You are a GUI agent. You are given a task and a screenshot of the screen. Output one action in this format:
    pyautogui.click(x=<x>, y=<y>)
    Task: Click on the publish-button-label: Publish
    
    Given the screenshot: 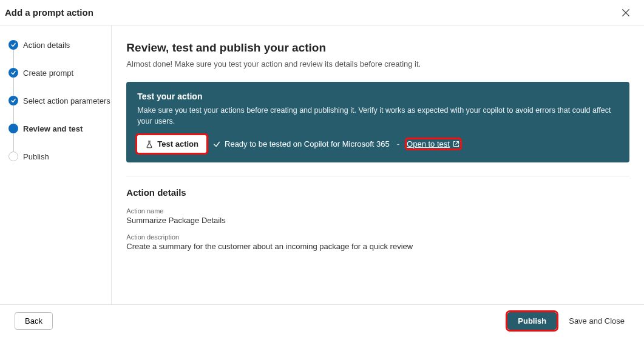 What is the action you would take?
    pyautogui.click(x=532, y=321)
    